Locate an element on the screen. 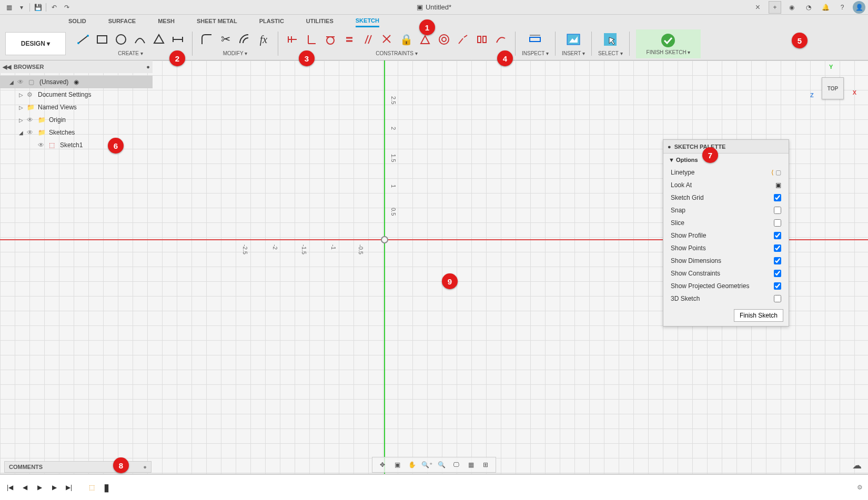 The image size is (868, 500). extensions-icon: ◉ is located at coordinates (792, 7).